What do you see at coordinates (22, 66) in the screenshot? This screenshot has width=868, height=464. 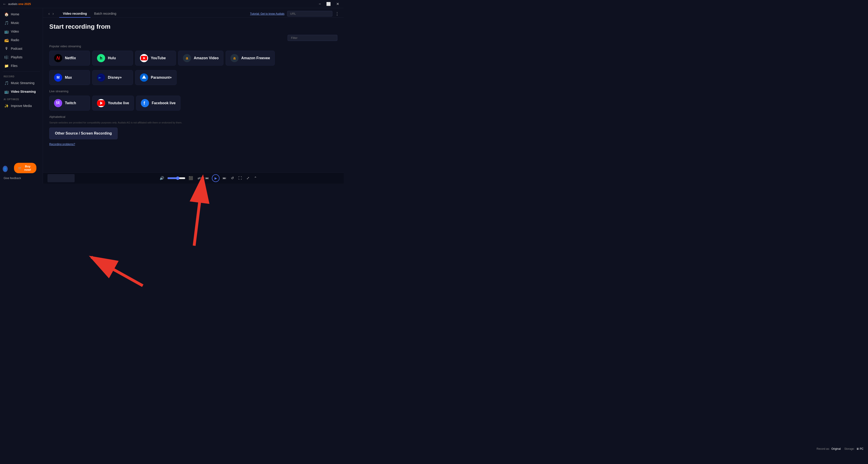 I see `sidebar-item-files: 📁 Files` at bounding box center [22, 66].